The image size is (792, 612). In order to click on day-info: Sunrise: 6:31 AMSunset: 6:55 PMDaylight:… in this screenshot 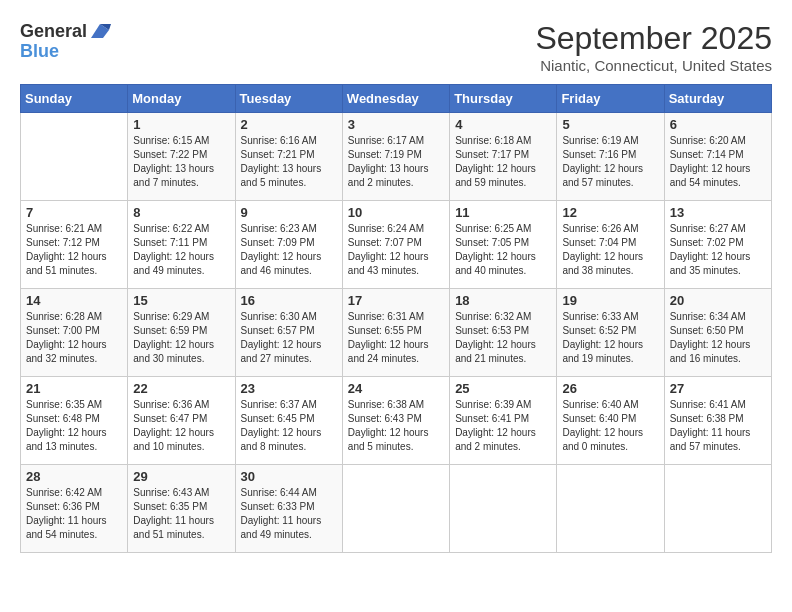, I will do `click(396, 338)`.